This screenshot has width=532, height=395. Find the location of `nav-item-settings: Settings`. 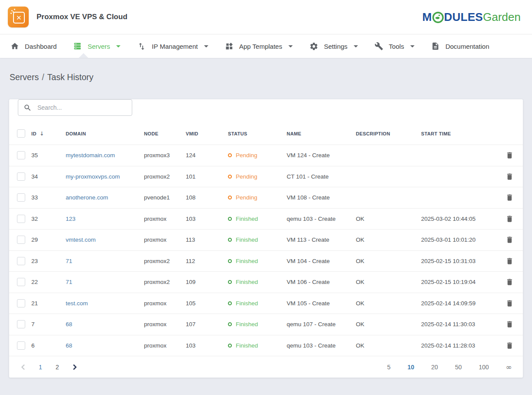

nav-item-settings: Settings is located at coordinates (334, 46).